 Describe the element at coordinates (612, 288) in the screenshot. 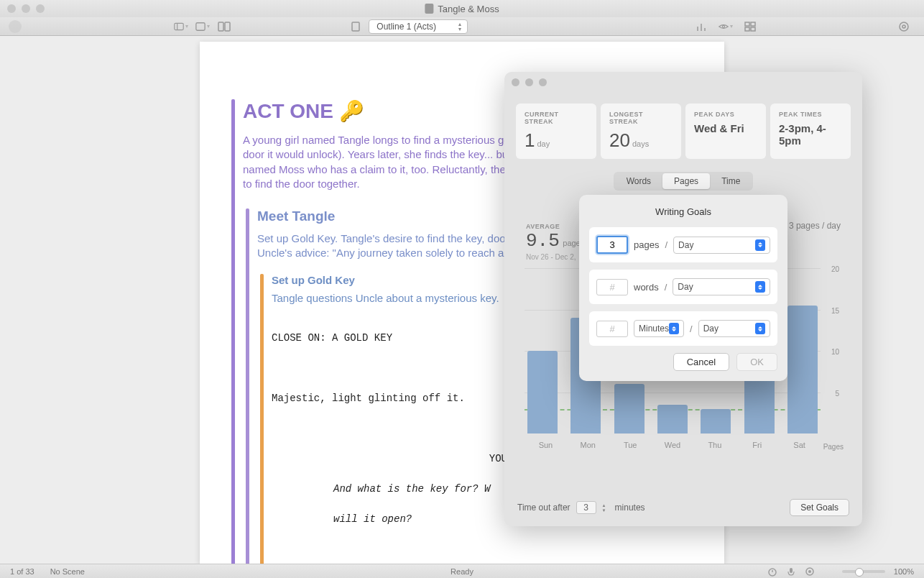

I see `words-goal-input` at that location.